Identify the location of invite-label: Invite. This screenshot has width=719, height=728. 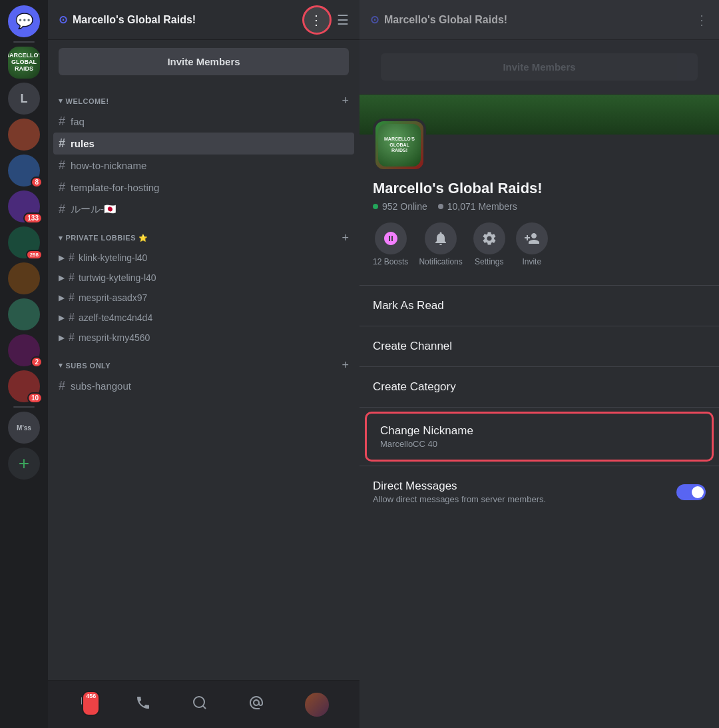
(531, 262).